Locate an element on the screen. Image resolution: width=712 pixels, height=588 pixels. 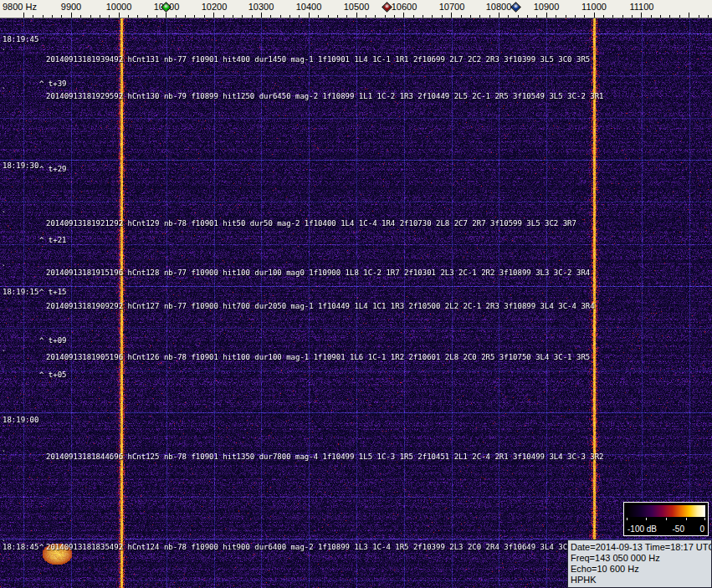
time-label: 18:19:15 is located at coordinates (20, 293).